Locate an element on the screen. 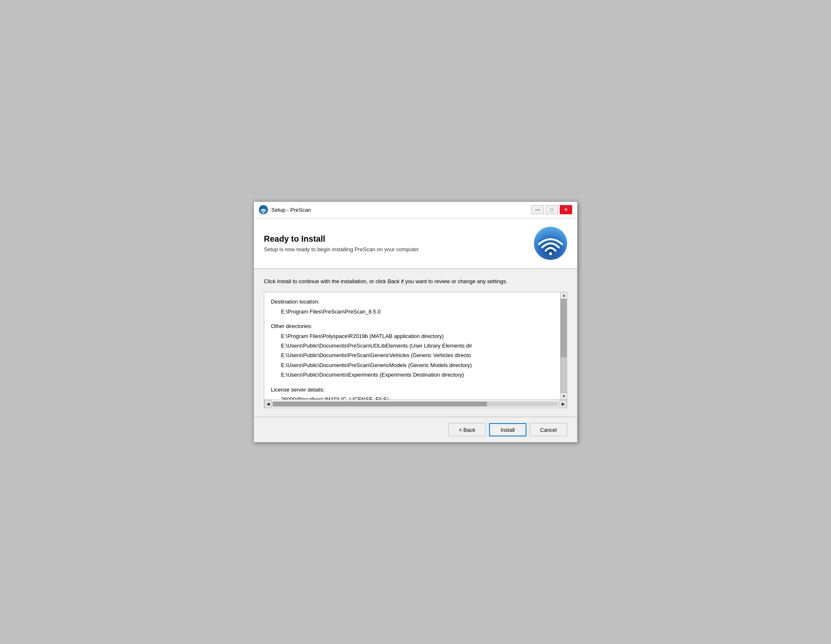  setup-window: Setup - PreScan — □ ✕ Ready to Install S… is located at coordinates (416, 322).